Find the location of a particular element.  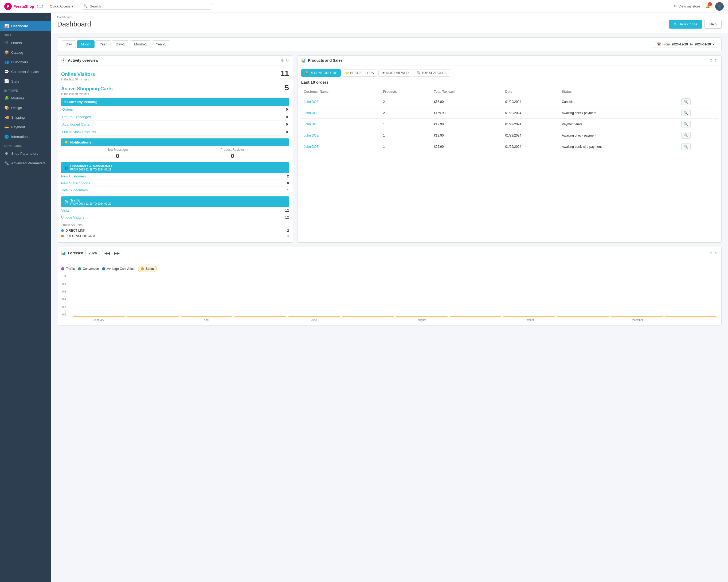

people-icon: 👥 is located at coordinates (67, 168).